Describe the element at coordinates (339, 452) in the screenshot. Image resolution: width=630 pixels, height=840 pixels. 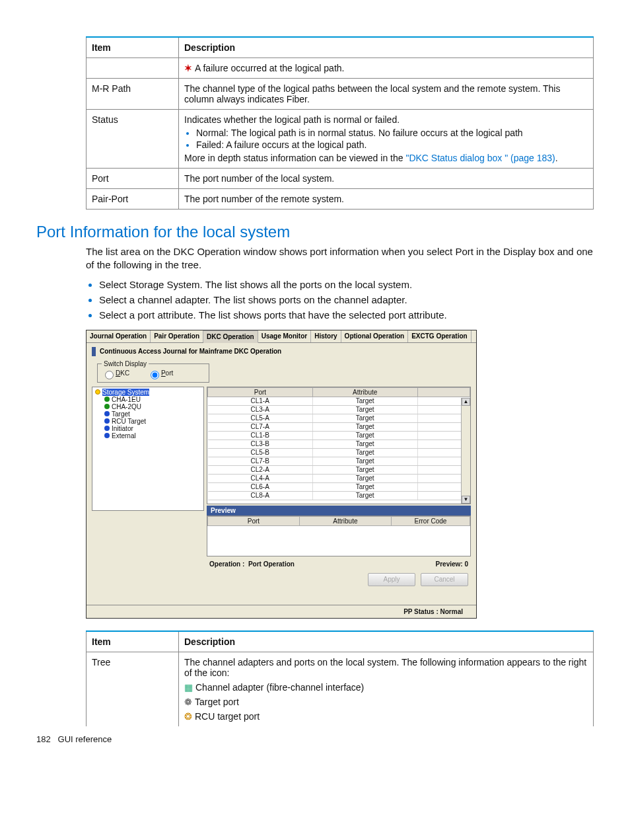
I see `table-row: CL5-BTarget` at that location.